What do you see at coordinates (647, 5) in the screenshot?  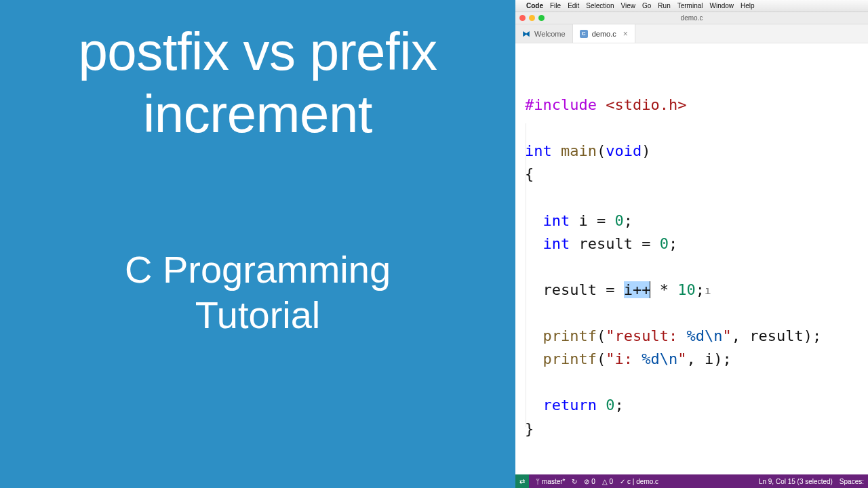 I see `menu-go: Go` at bounding box center [647, 5].